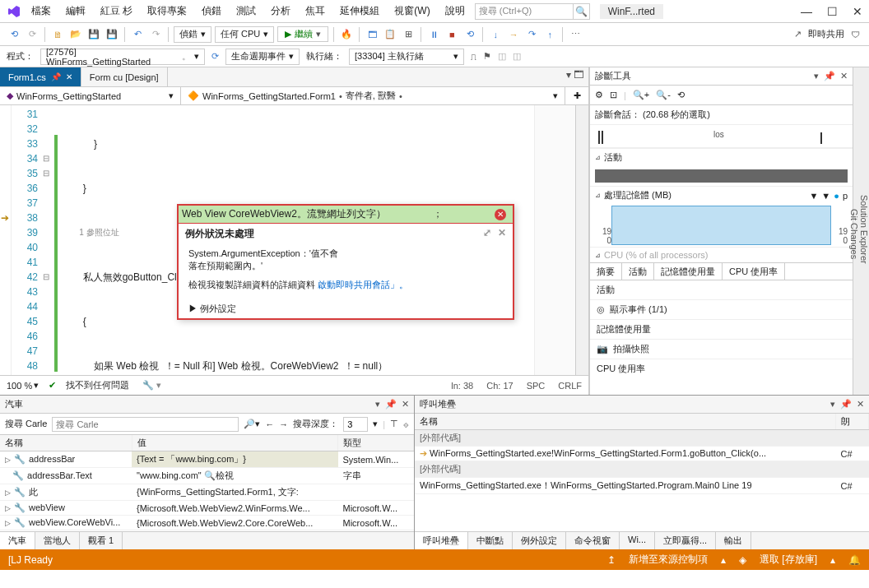 The height and width of the screenshot is (588, 869). Describe the element at coordinates (637, 541) in the screenshot. I see `tab-wi: Wi...` at that location.